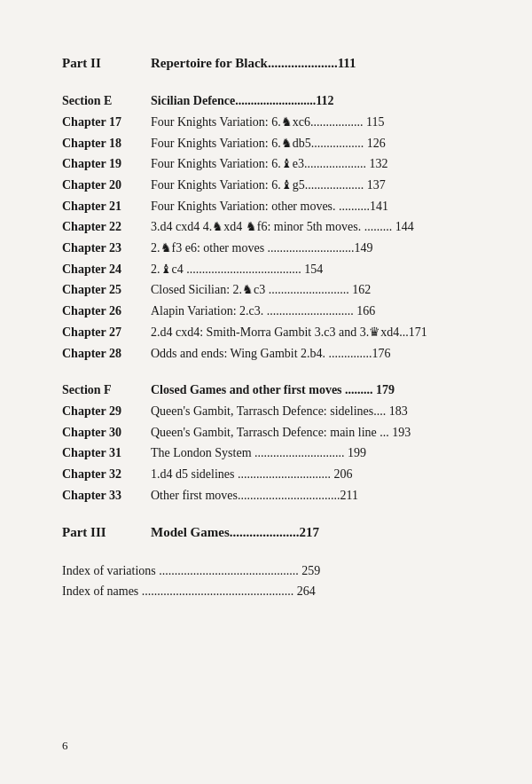  Describe the element at coordinates (310, 248) in the screenshot. I see `chapter-23-text: 2.♞f3 e6: other moves ..................…` at that location.